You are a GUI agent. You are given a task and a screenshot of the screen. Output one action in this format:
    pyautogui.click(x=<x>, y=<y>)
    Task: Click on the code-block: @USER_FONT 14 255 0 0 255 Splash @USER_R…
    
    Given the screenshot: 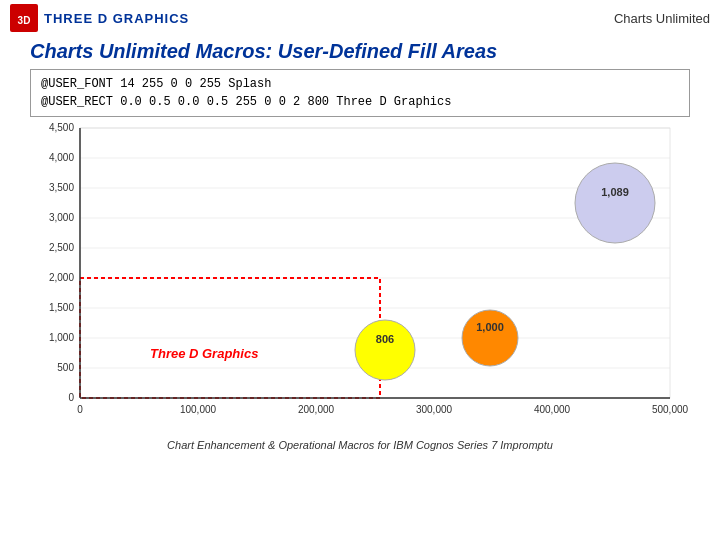 What is the action you would take?
    pyautogui.click(x=360, y=93)
    